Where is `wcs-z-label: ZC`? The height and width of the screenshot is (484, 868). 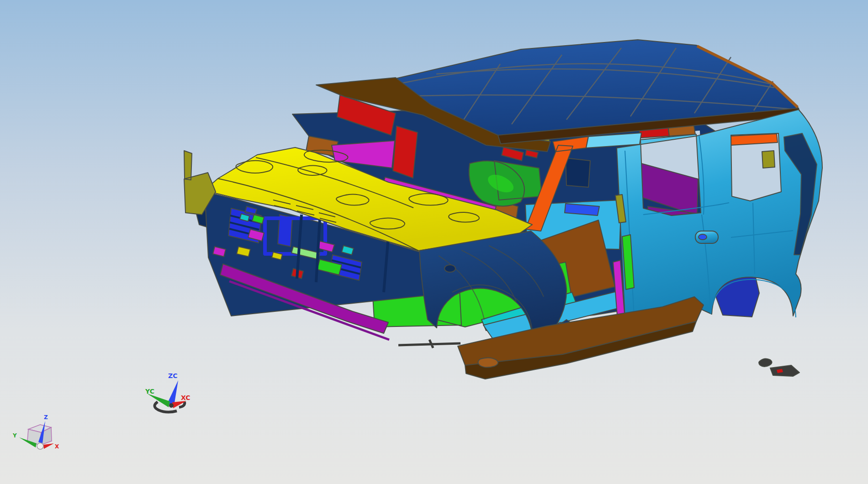
wcs-z-label: ZC is located at coordinates (173, 376).